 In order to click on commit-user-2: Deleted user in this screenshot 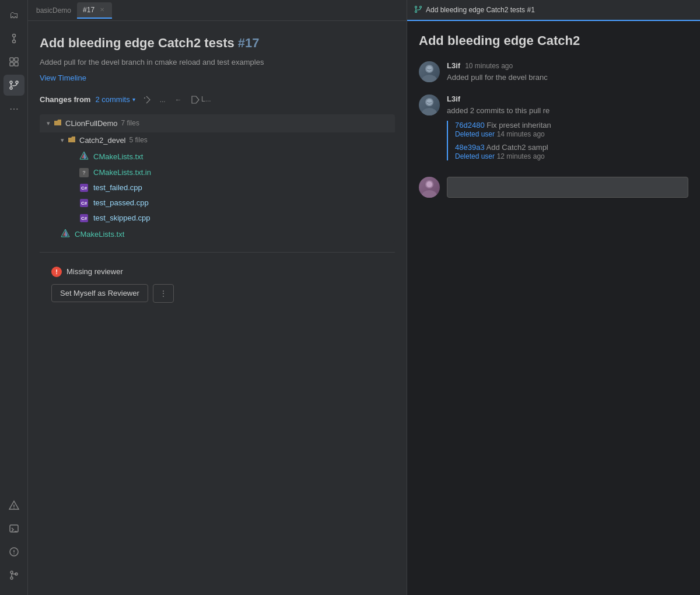, I will do `click(475, 156)`.